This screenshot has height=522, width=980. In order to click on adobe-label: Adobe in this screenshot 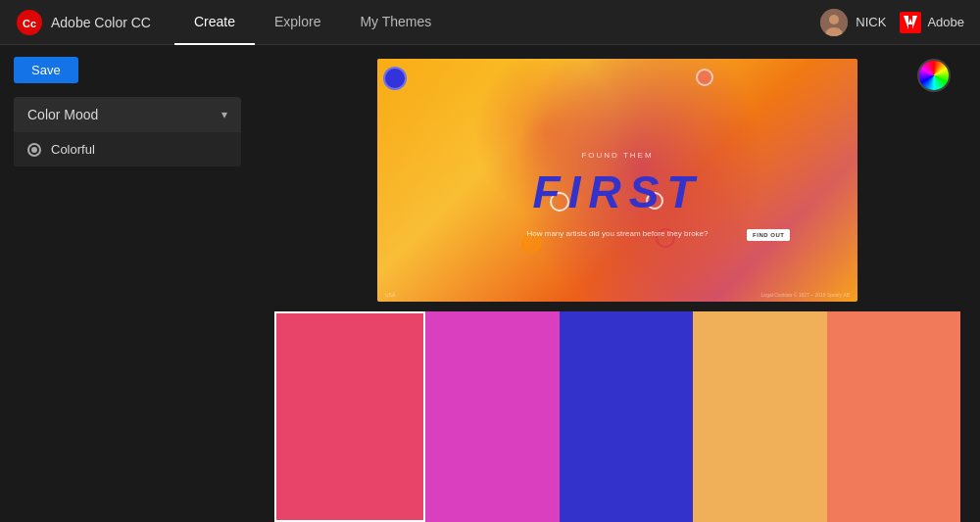, I will do `click(946, 22)`.